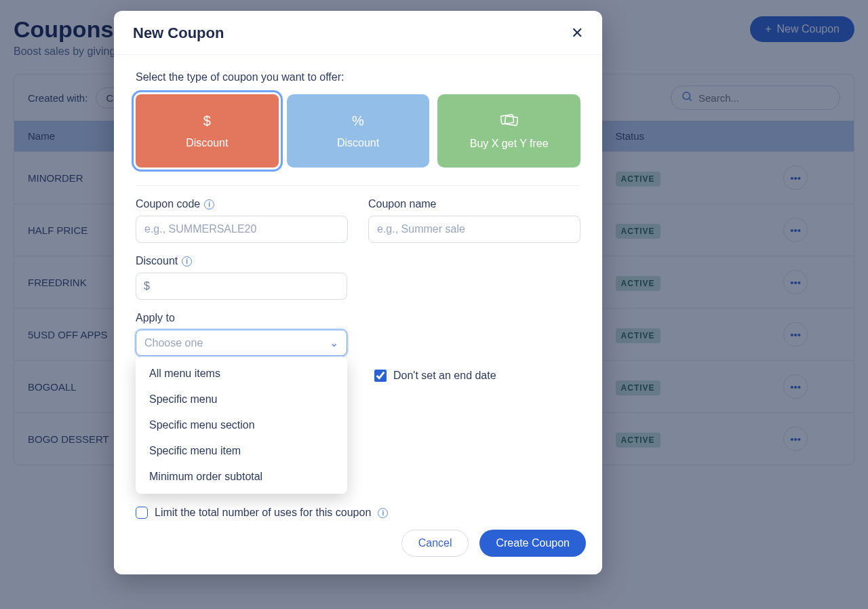 The width and height of the screenshot is (868, 609). Describe the element at coordinates (445, 376) in the screenshot. I see `no-end-date-label: Don't set an end date` at that location.